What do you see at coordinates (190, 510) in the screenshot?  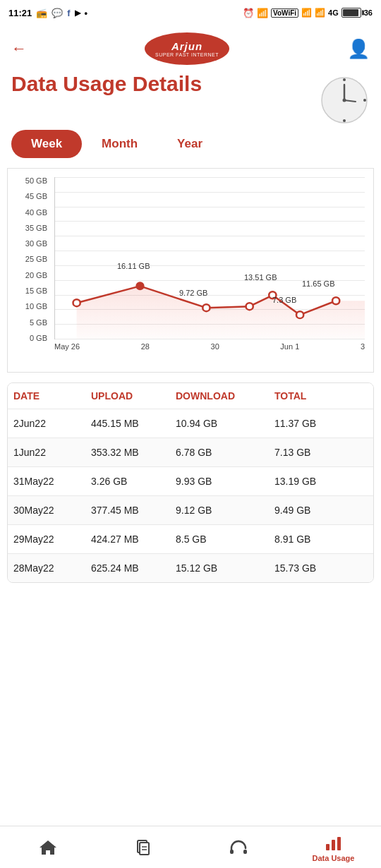 I see `table-row: 30May22 377.45 MB 9.12 GB 9.49 GB` at bounding box center [190, 510].